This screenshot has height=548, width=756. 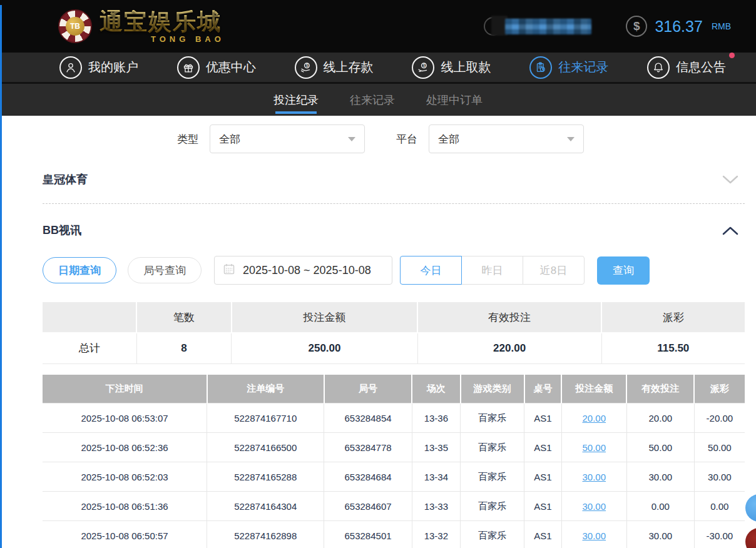 What do you see at coordinates (493, 389) in the screenshot?
I see `col-game-type: 游戏类别` at bounding box center [493, 389].